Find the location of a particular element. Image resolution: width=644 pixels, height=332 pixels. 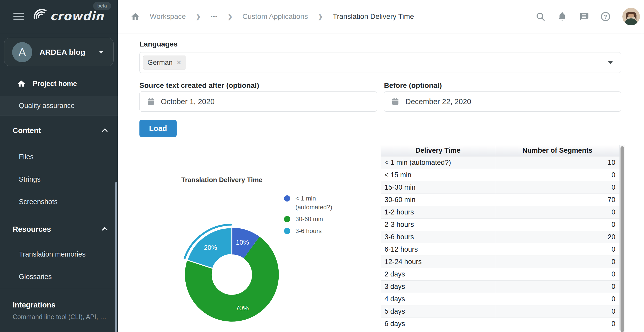

table-row: 4 days0 is located at coordinates (500, 299).